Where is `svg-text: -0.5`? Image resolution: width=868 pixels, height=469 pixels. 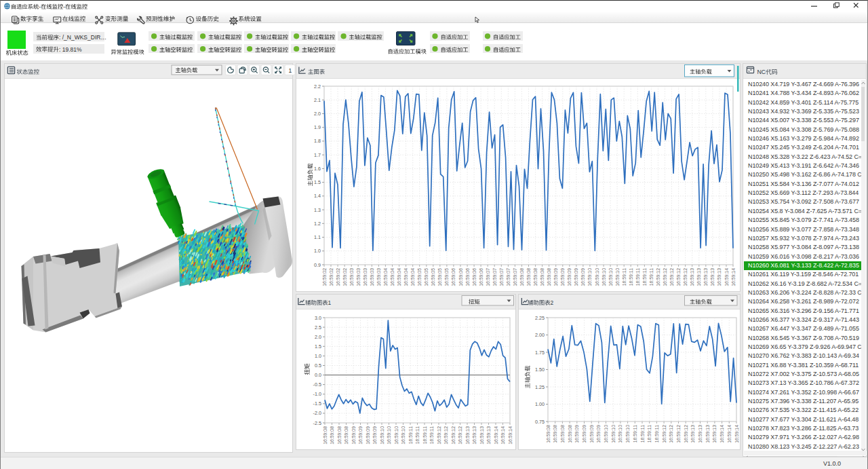 svg-text: -0.5 is located at coordinates (317, 384).